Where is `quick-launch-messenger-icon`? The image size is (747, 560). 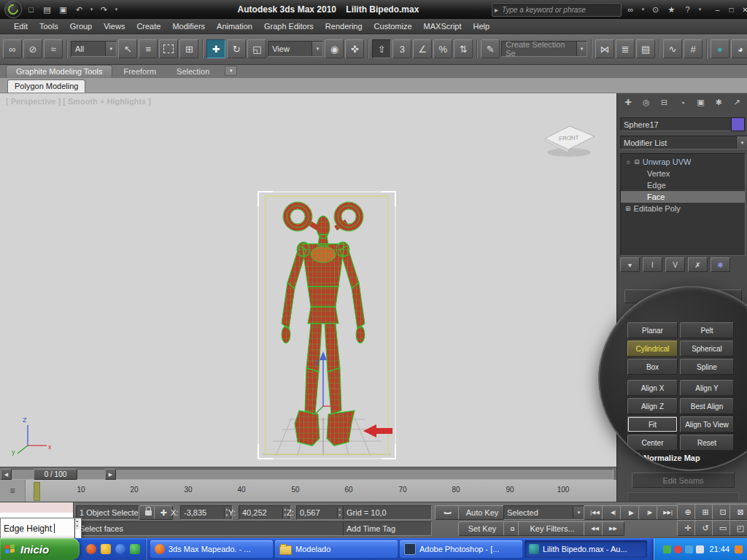 quick-launch-messenger-icon is located at coordinates (106, 549).